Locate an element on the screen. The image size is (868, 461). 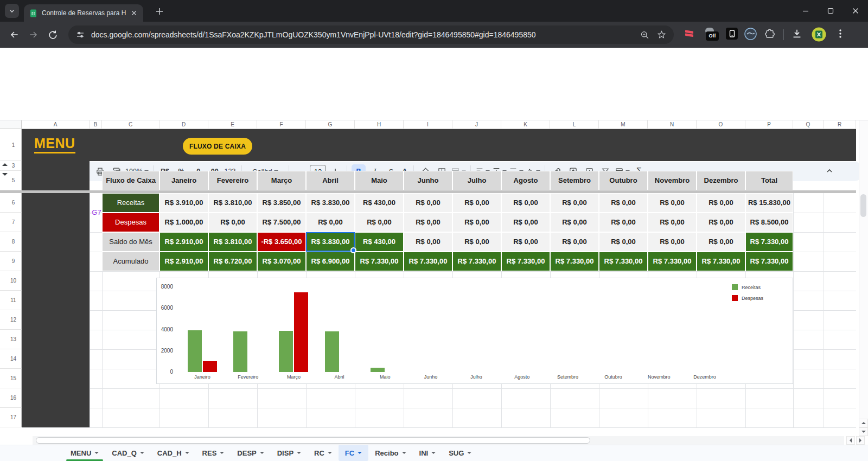
column-header-A: A is located at coordinates (55, 125).